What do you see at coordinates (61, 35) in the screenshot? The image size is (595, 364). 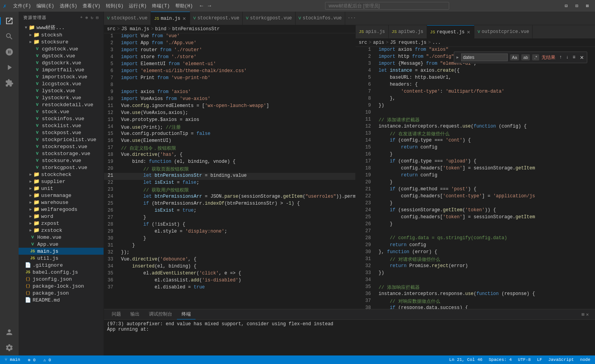 I see `sidebar-item-stocksh: ▶📁stocksh` at bounding box center [61, 35].